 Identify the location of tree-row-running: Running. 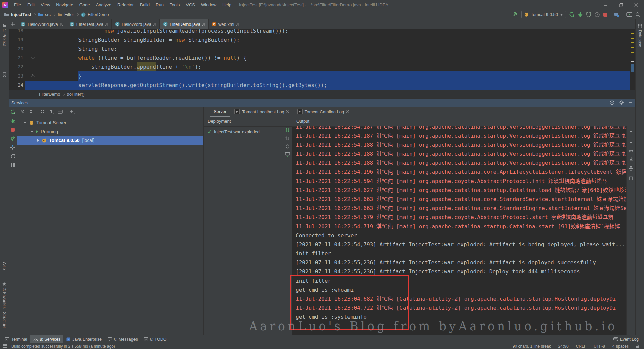
(110, 132).